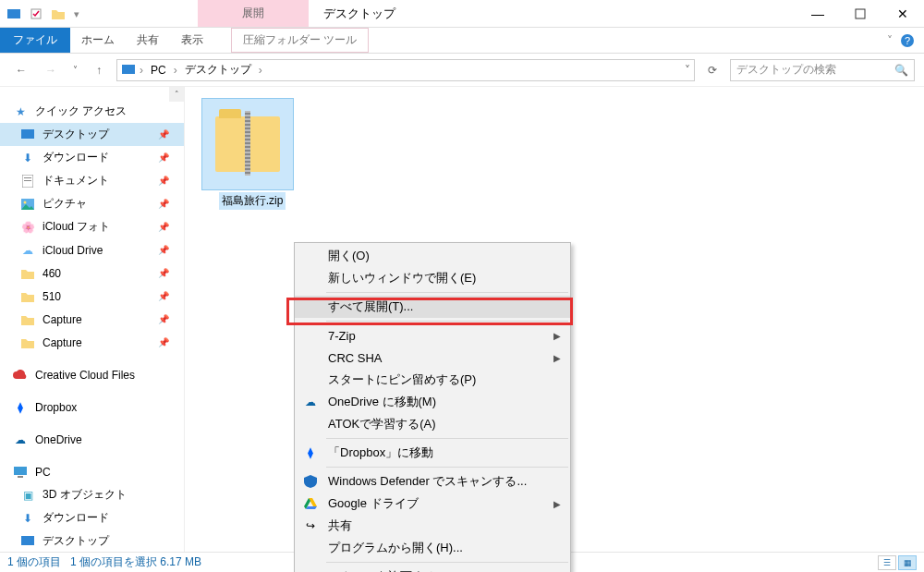 The width and height of the screenshot is (924, 572). I want to click on menu-item-pin-start: スタートにピン留めする(P), so click(432, 380).